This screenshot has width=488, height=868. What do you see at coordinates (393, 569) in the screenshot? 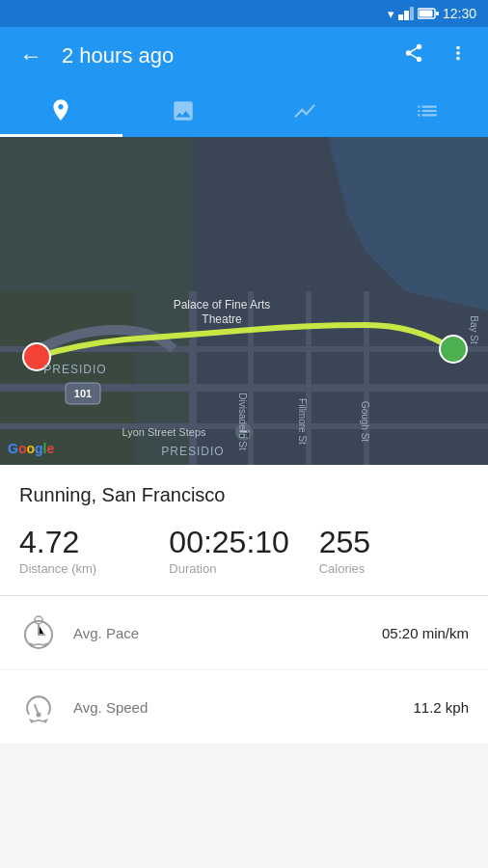
I see `calories-label: Calories` at bounding box center [393, 569].